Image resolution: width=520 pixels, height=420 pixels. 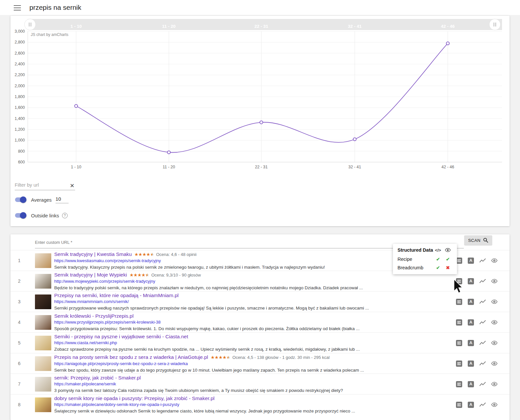 What do you see at coordinates (260, 363) in the screenshot?
I see `result-row: 6 Przepis na prosty sernik bez spodu z s…` at bounding box center [260, 363].